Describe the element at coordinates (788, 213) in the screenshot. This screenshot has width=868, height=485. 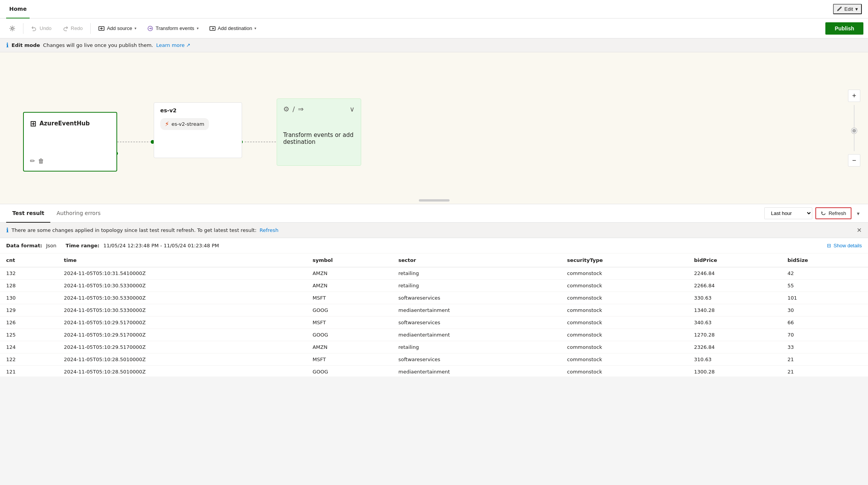
I see `time-filter: Last hour Last 3 hours Last 6 hours Last…` at that location.